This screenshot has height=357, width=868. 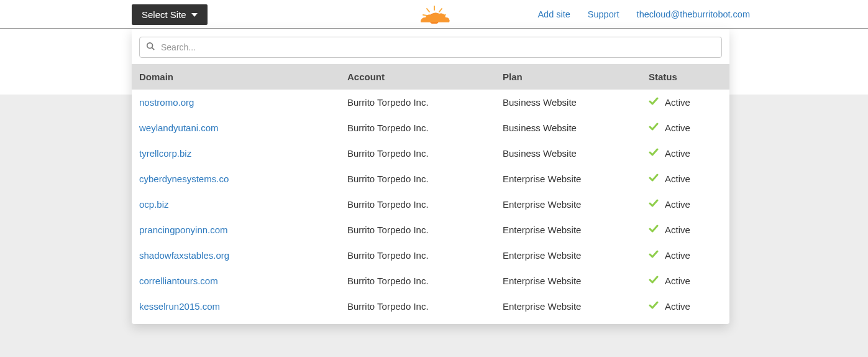 I want to click on table-row: correlliantours.comBurrito Torpedo Inc.E…, so click(x=431, y=281).